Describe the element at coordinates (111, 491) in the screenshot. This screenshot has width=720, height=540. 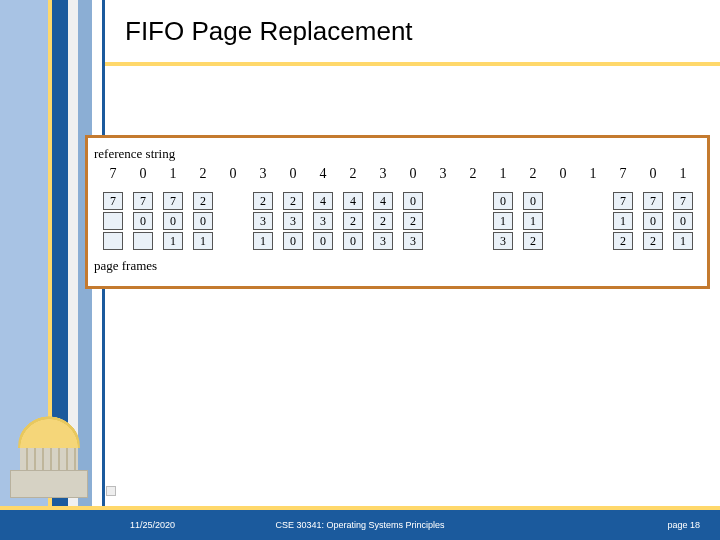
I see `decorative-square` at that location.